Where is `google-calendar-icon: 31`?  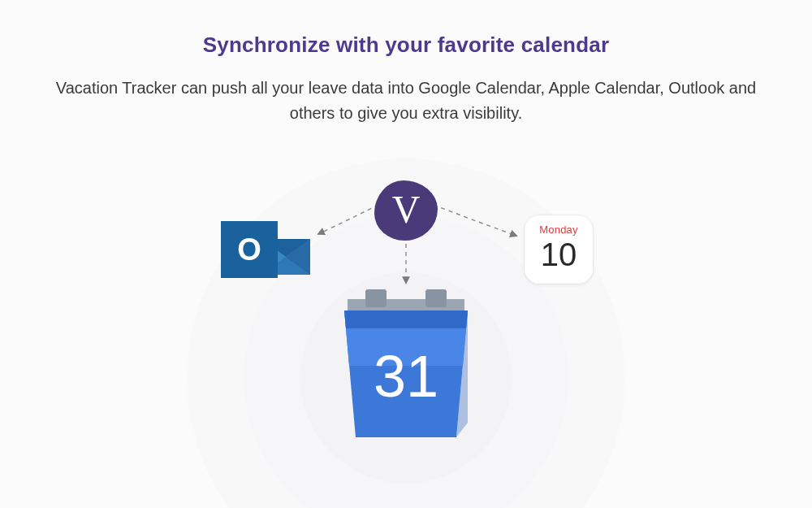 google-calendar-icon: 31 is located at coordinates (406, 364).